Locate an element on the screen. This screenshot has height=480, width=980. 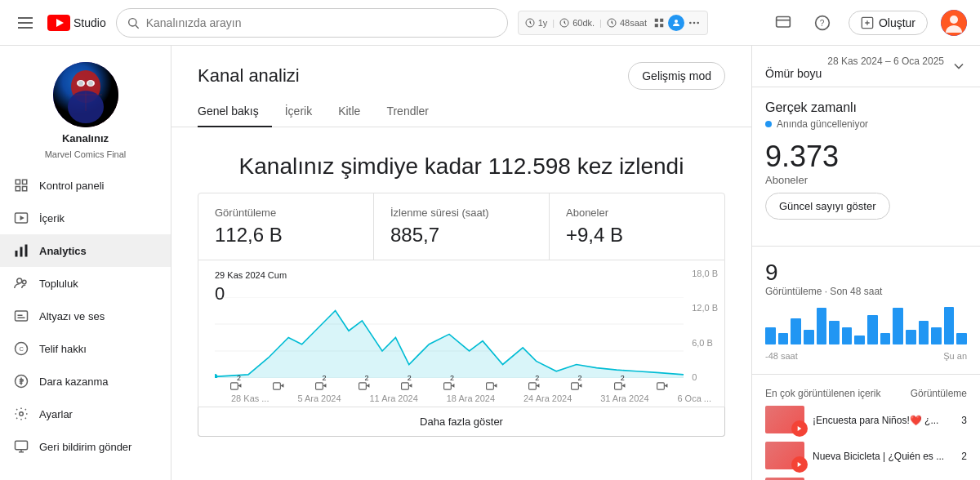
show-more-button: Daha fazla göster is located at coordinates (461, 422).